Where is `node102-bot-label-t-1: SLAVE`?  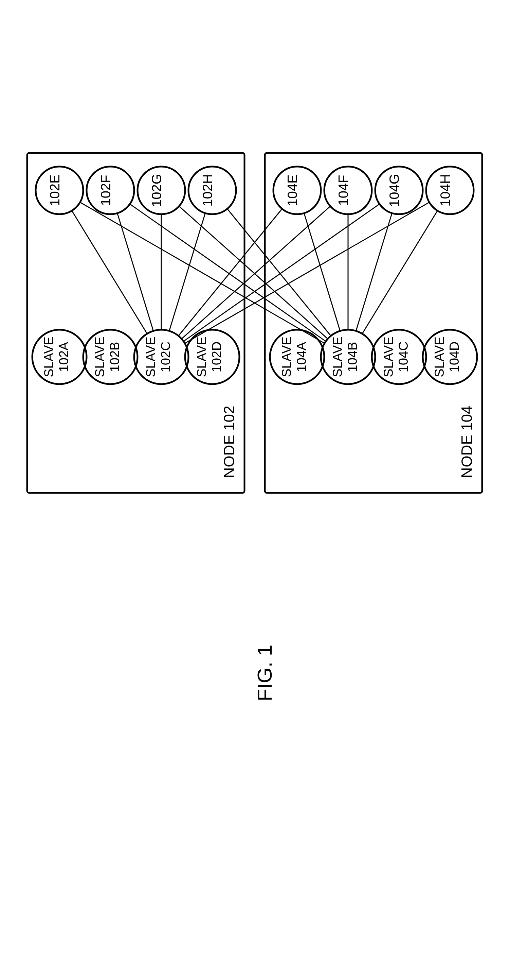
node102-bot-label-t-1: SLAVE is located at coordinates (100, 357).